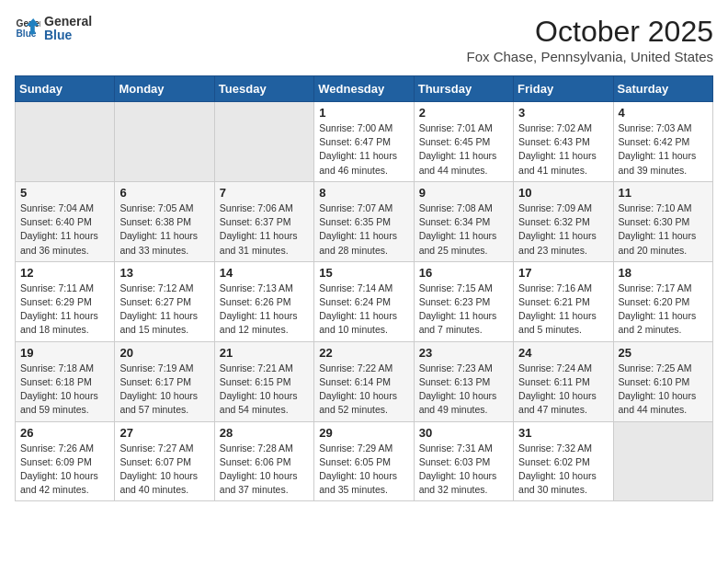 This screenshot has height=563, width=728. What do you see at coordinates (164, 390) in the screenshot?
I see `day-info: Sunrise: 7:19 AMSunset: 6:17 PMDaylight:…` at bounding box center [164, 390].